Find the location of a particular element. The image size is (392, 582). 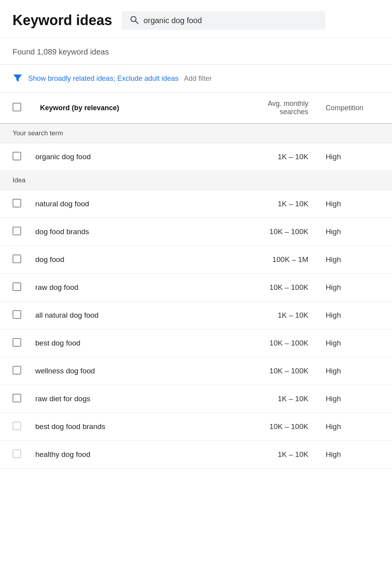

section-header-idea: Idea is located at coordinates (196, 180).